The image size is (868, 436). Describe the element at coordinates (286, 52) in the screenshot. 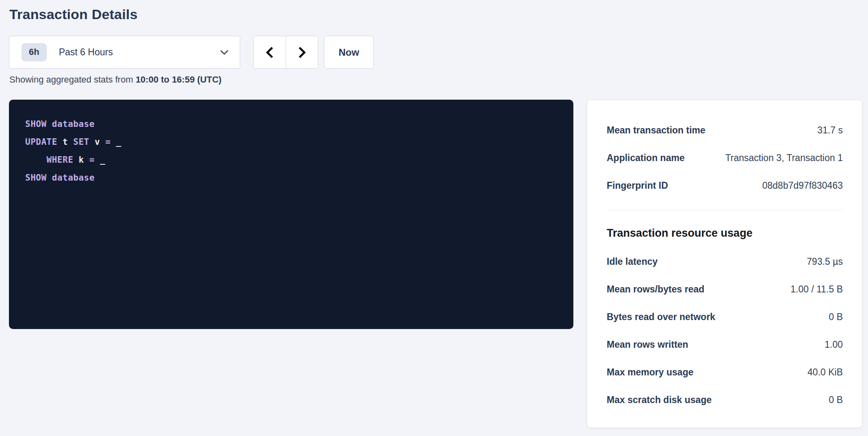

I see `time-nav-group` at that location.